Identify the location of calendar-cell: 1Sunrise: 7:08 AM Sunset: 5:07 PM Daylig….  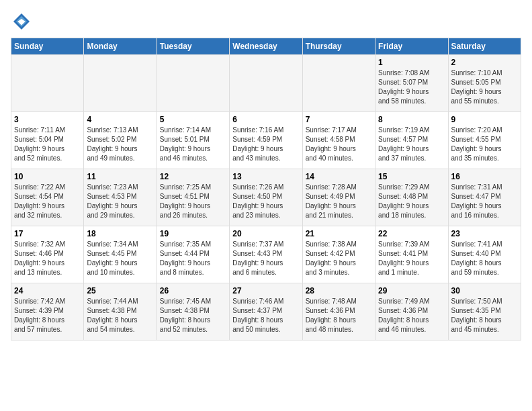
(412, 83).